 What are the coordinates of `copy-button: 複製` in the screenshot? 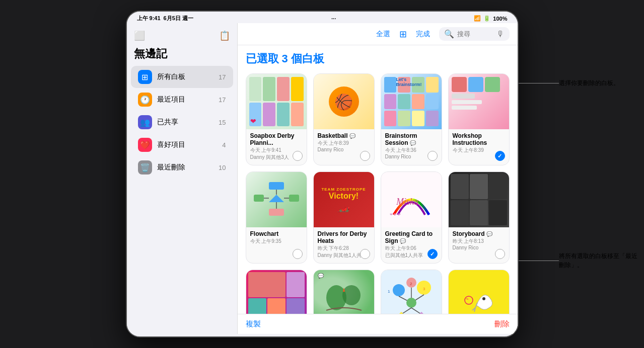 It's located at (253, 324).